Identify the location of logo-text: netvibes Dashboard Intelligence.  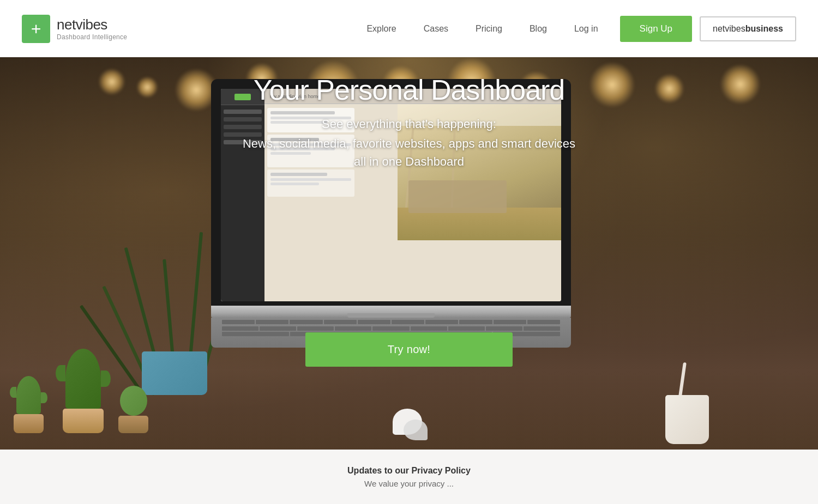
(92, 28).